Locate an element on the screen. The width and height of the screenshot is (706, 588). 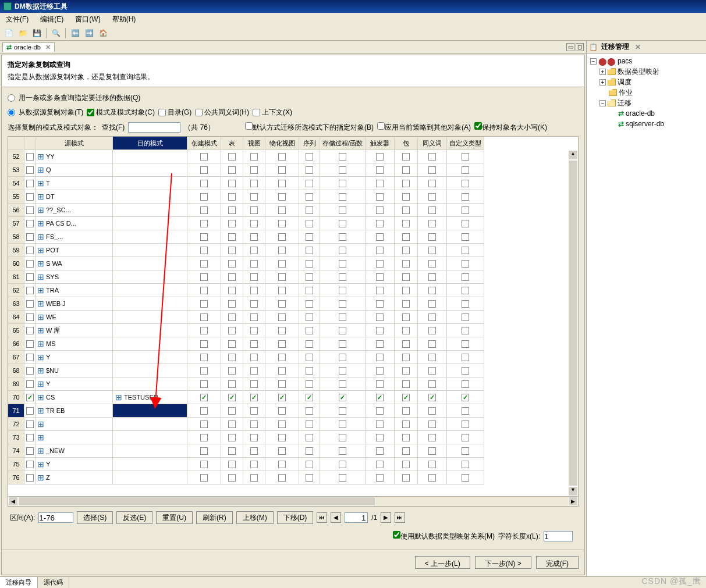
col-header: 序列 is located at coordinates (310, 143).